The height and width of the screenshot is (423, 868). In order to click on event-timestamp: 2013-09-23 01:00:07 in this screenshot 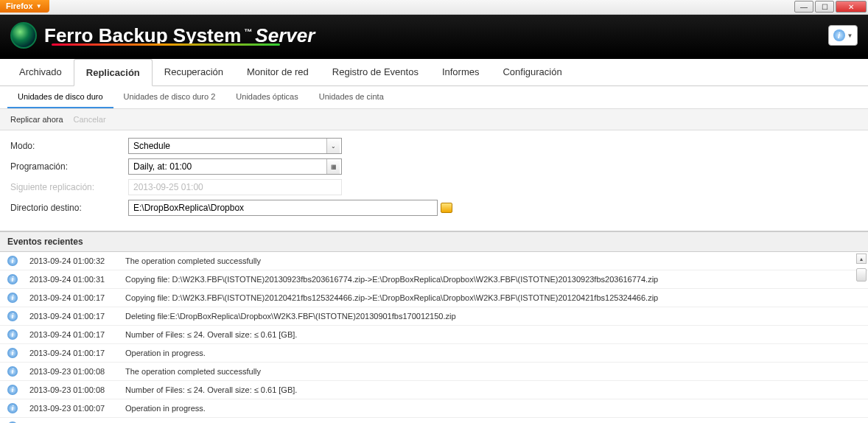, I will do `click(77, 408)`.